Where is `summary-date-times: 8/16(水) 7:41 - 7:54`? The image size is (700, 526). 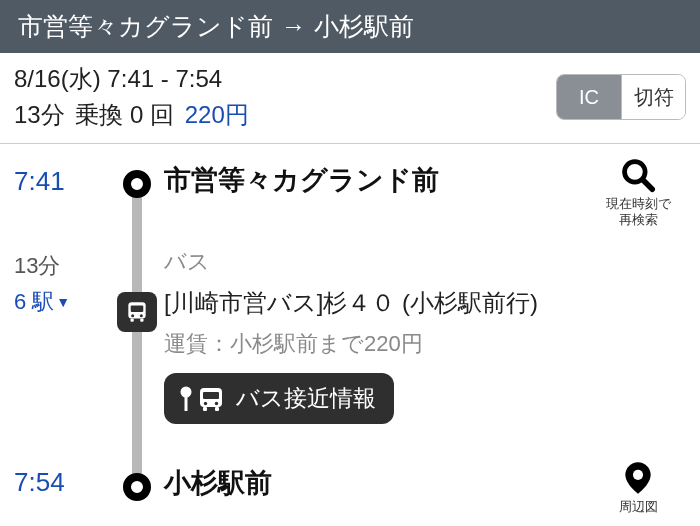 summary-date-times: 8/16(水) 7:41 - 7:54 is located at coordinates (132, 79).